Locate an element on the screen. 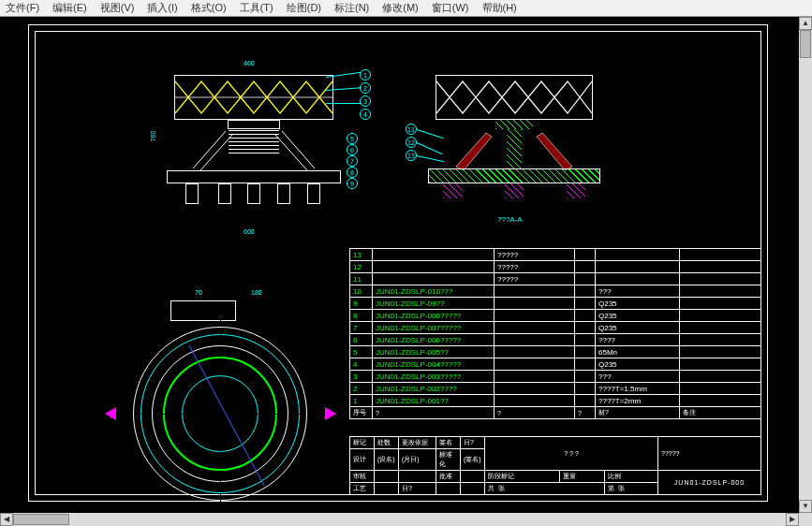 Image resolution: width=812 pixels, height=526 pixels. bom-name: ????? is located at coordinates (535, 268).